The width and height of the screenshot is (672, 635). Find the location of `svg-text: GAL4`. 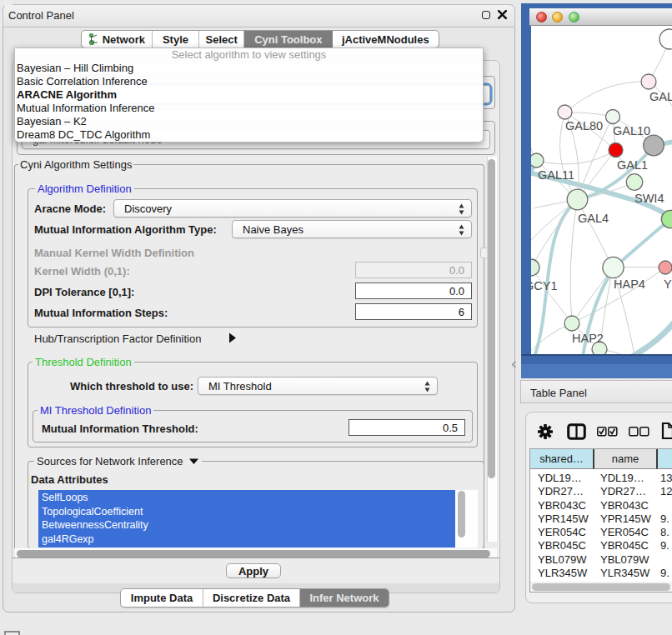

svg-text: GAL4 is located at coordinates (594, 218).